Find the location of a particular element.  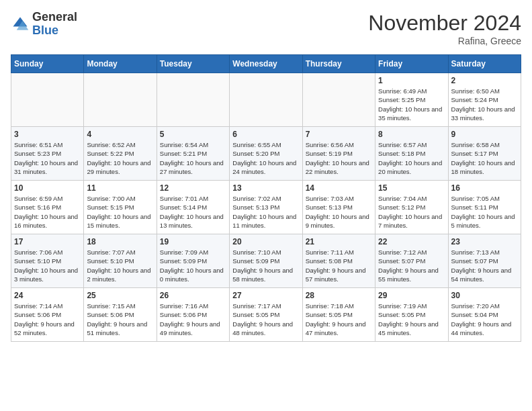

header-day: Sunday is located at coordinates (48, 64).